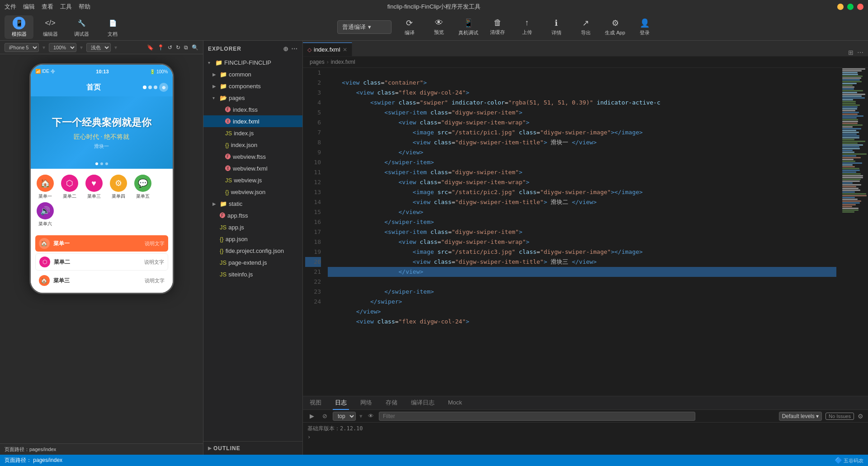  What do you see at coordinates (253, 227) in the screenshot?
I see `tree-file-app-js: JS app.js` at bounding box center [253, 227].